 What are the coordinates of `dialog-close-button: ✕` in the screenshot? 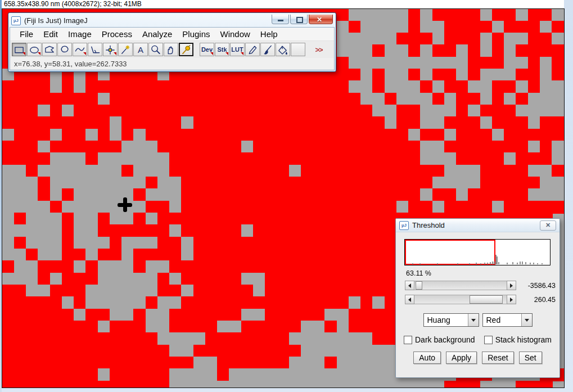 It's located at (548, 226).